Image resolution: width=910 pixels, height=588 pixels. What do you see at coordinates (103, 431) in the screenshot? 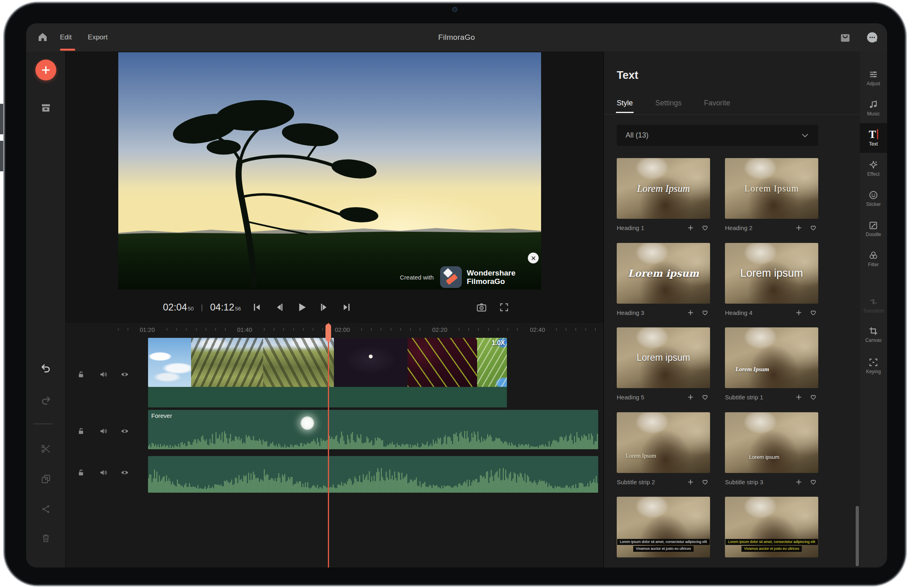
I see `track2-mute-icon` at bounding box center [103, 431].